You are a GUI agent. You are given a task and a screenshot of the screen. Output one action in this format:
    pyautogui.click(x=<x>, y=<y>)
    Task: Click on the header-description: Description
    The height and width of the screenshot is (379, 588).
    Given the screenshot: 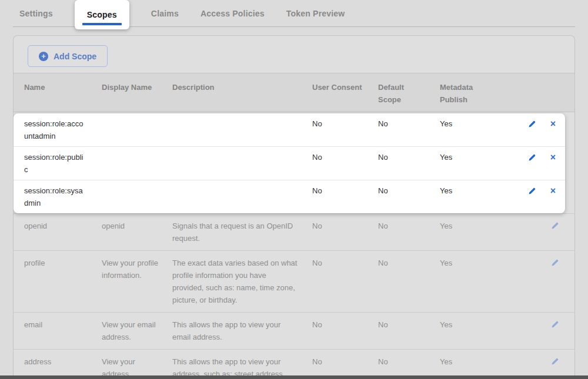 What is the action you would take?
    pyautogui.click(x=236, y=93)
    